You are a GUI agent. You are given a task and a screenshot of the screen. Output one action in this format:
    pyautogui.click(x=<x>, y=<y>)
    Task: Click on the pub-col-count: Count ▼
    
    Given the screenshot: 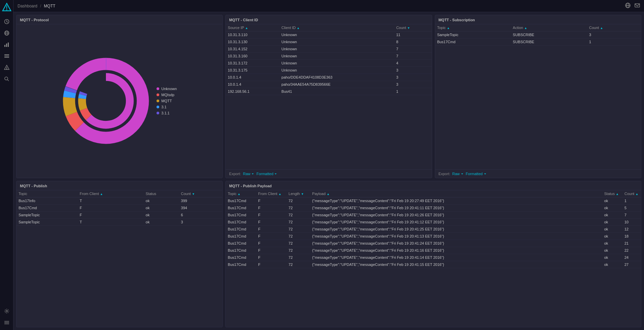 What is the action you would take?
    pyautogui.click(x=200, y=194)
    